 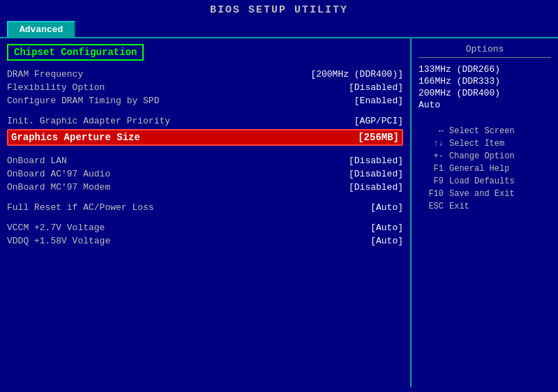 I want to click on keybind-select-item: ↑↓ Select Item, so click(x=485, y=144).